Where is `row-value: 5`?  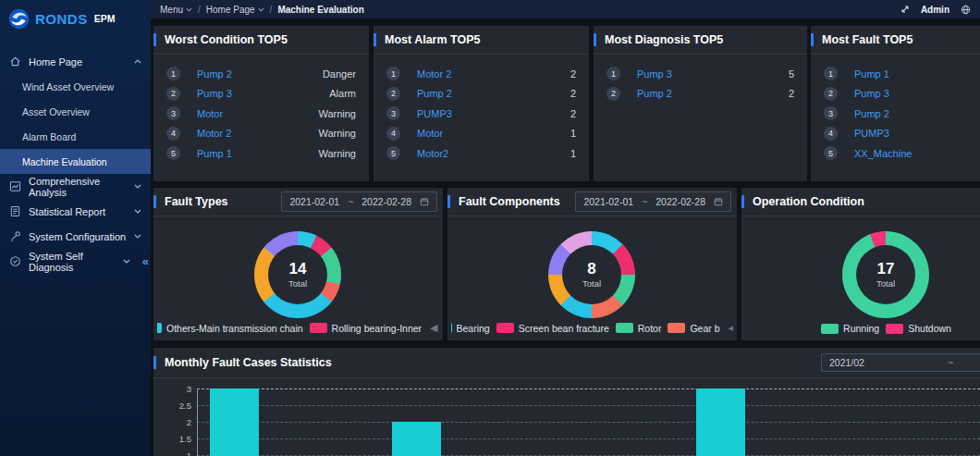
row-value: 5 is located at coordinates (791, 74).